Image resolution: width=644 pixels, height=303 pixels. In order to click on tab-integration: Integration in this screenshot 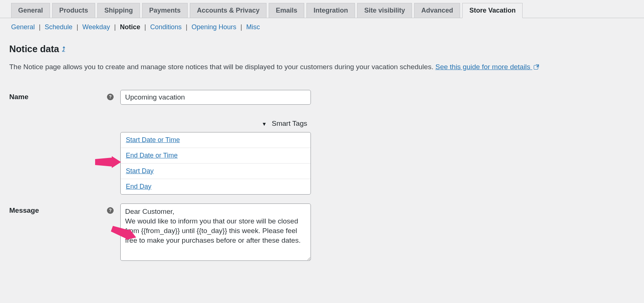, I will do `click(331, 10)`.